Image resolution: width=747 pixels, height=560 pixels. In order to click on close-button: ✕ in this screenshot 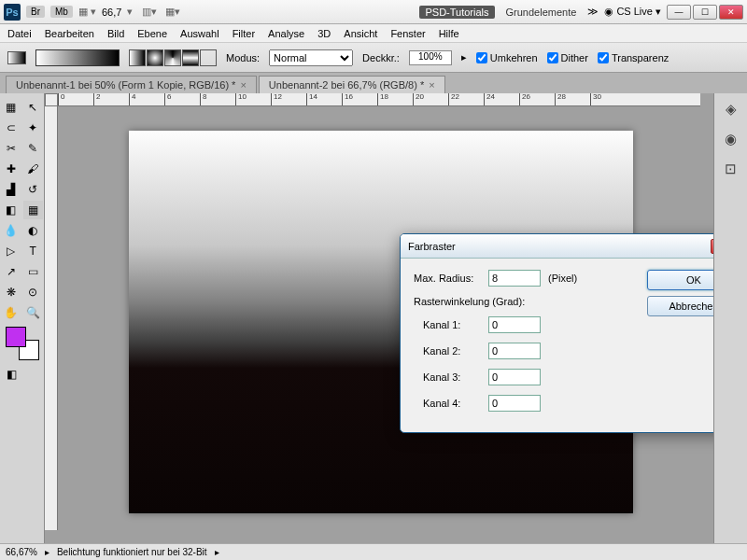, I will do `click(731, 12)`.